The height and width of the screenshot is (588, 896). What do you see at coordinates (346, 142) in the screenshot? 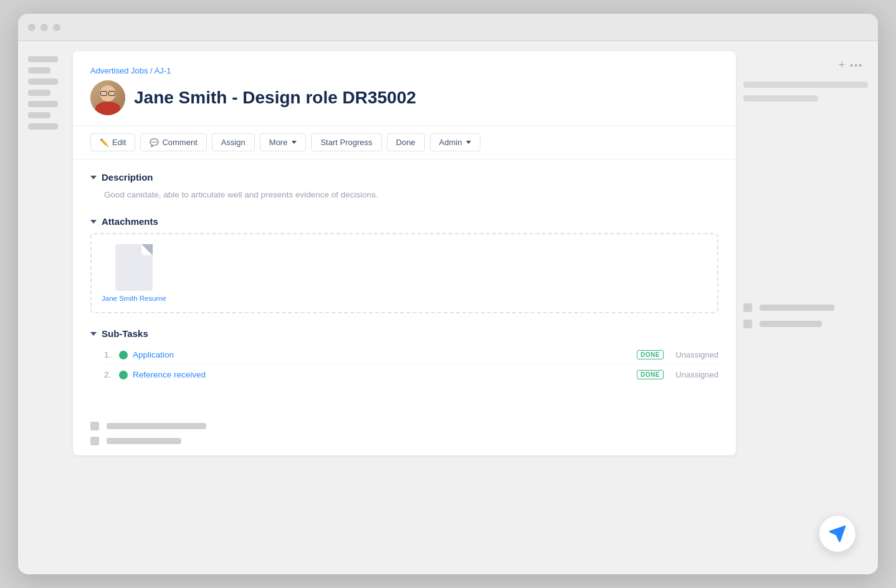
I see `start-progress-button: Start Progress` at bounding box center [346, 142].